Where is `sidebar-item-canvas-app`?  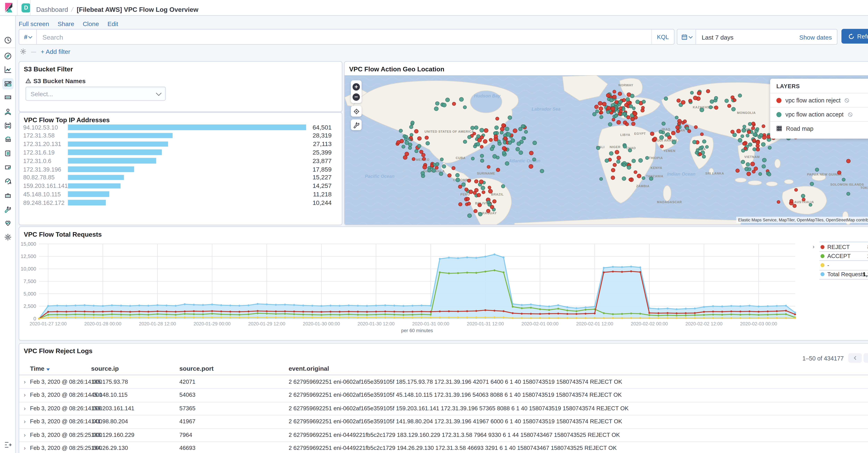
sidebar-item-canvas-app is located at coordinates (7, 98).